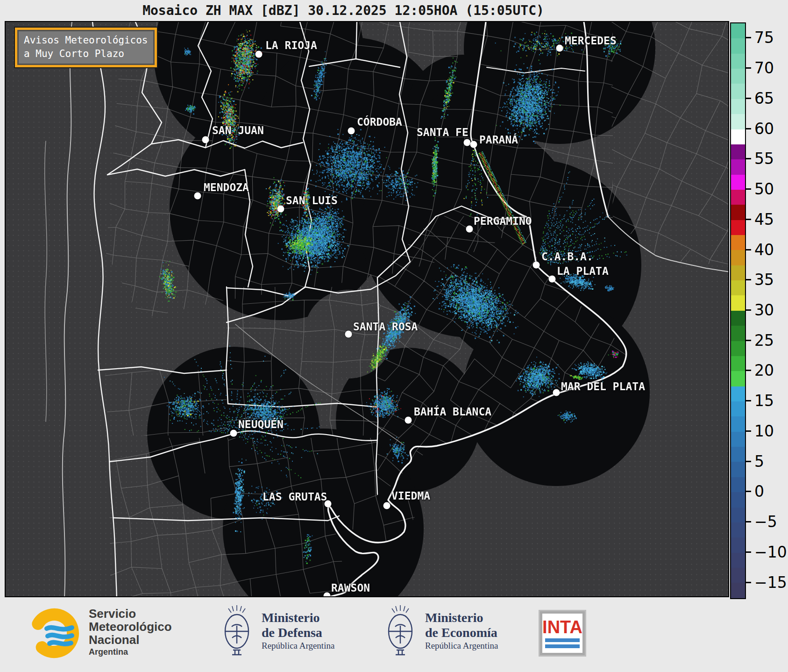  Describe the element at coordinates (226, 187) in the screenshot. I see `city-label: MENDOZA` at that location.